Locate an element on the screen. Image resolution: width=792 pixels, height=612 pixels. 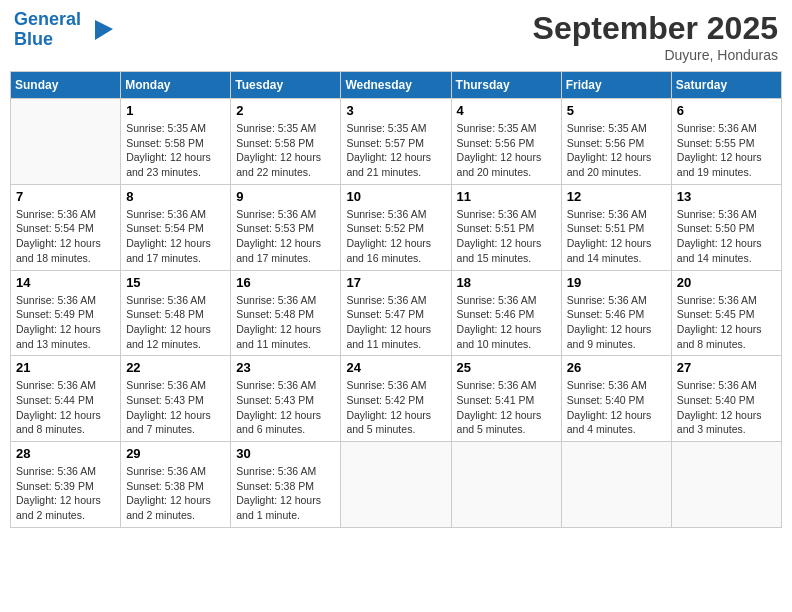
calendar-week-row: 7Sunrise: 5:36 AM Sunset: 5:54 PM Daylig… is located at coordinates (396, 227).